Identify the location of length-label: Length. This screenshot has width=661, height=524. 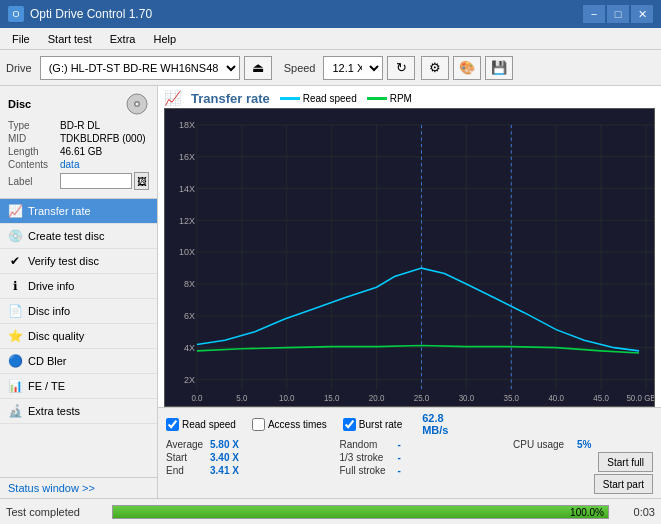
(34, 152).